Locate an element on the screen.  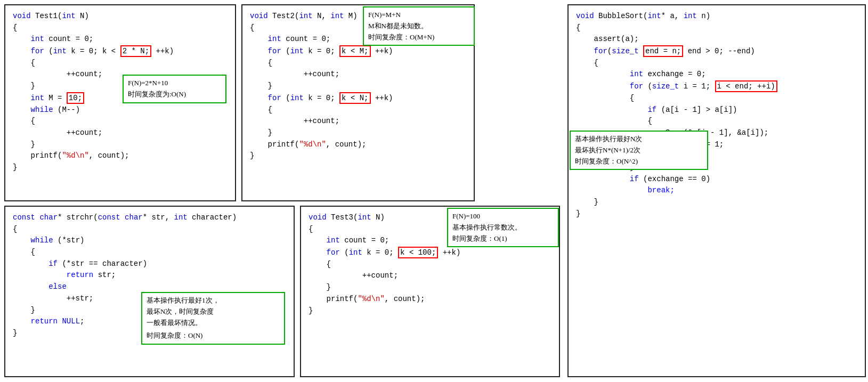
annotation-line: 基本操作执行常数次。 is located at coordinates (503, 228).